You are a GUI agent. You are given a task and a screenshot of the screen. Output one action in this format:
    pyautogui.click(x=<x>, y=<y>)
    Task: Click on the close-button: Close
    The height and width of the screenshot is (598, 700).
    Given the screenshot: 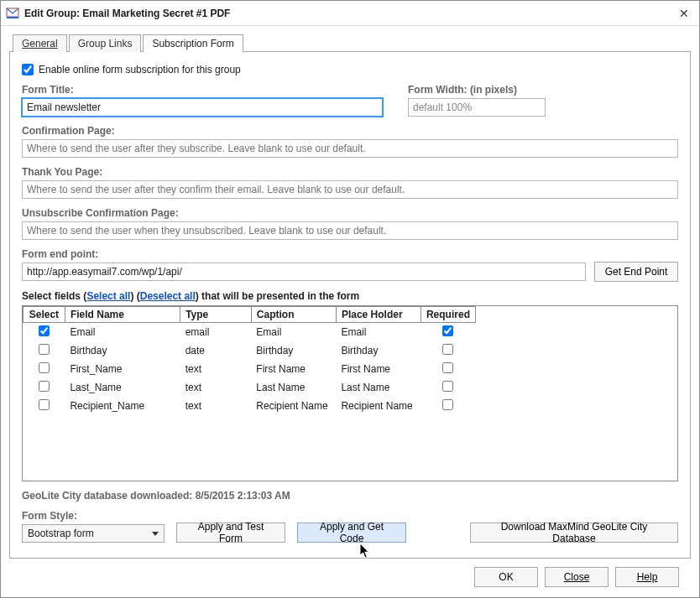 What is the action you would take?
    pyautogui.click(x=577, y=577)
    